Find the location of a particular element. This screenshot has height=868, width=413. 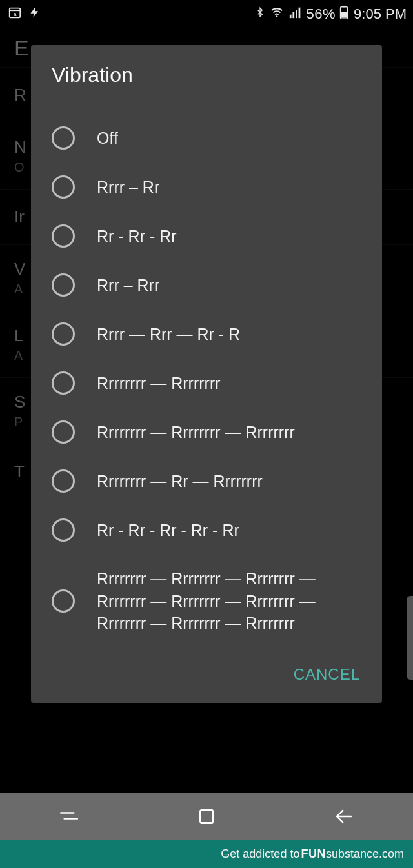

option-label: Rrrrrrrr — Rr — Rrrrrrrr is located at coordinates (229, 481).